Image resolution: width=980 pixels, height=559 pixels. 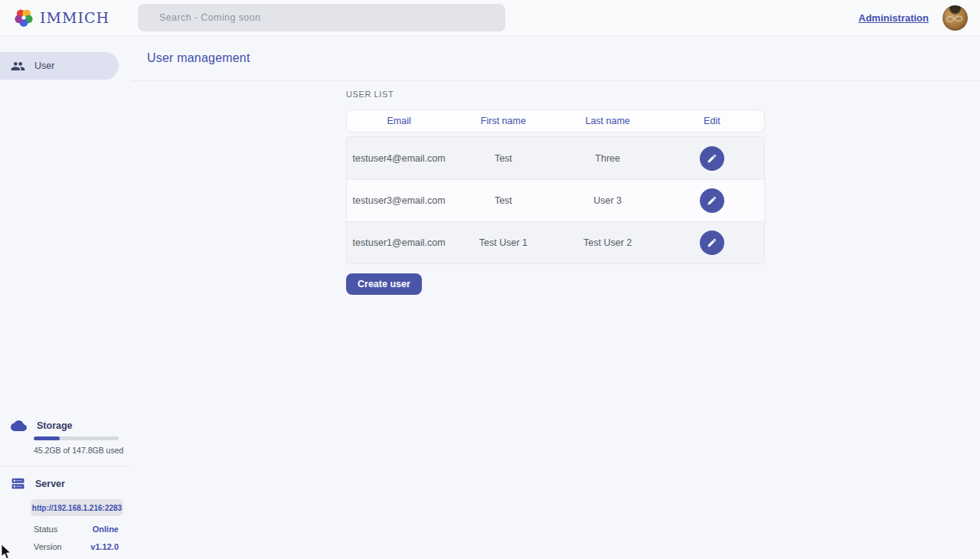 What do you see at coordinates (24, 18) in the screenshot?
I see `immich-flower-icon` at bounding box center [24, 18].